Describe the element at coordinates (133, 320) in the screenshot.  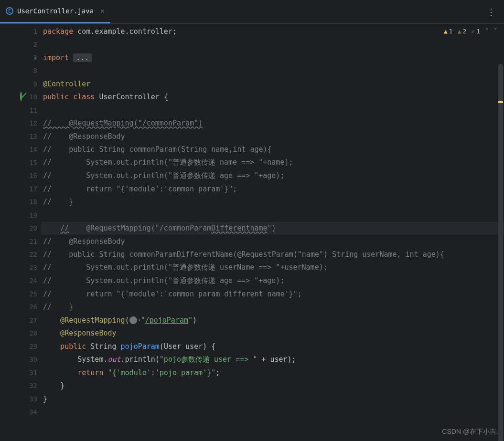
I see `globe-icon` at that location.